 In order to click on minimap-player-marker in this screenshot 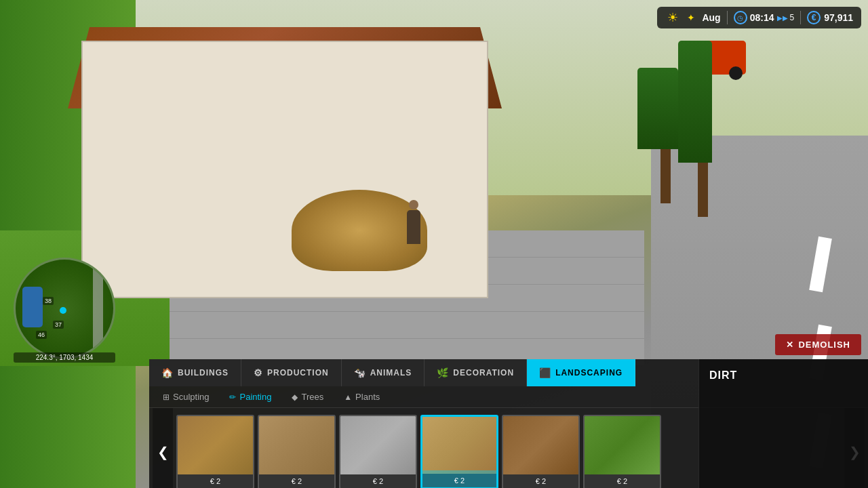, I will do `click(63, 310)`.